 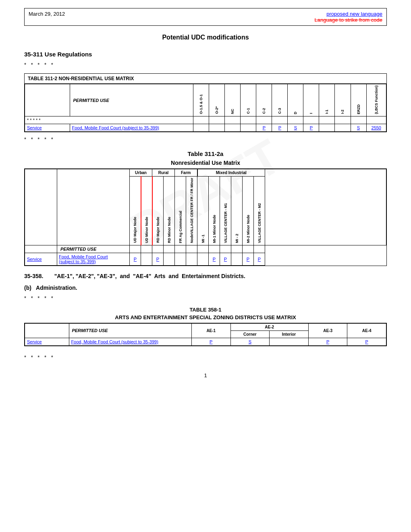 I want to click on val-c1, so click(x=248, y=128).